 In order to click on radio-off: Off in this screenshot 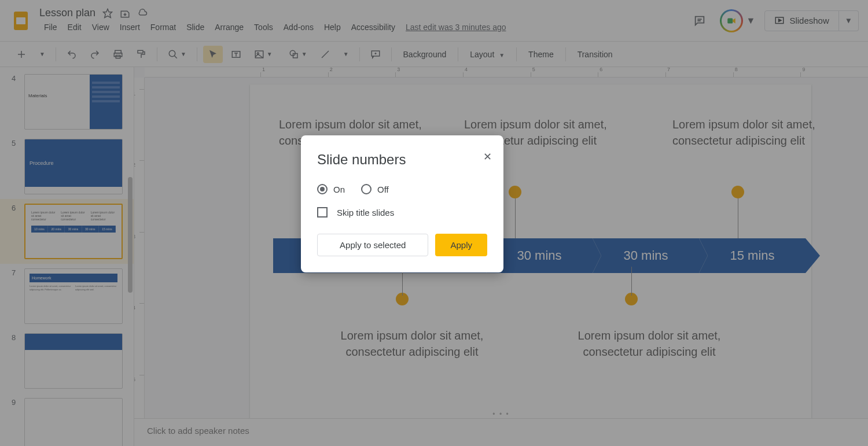, I will do `click(375, 189)`.